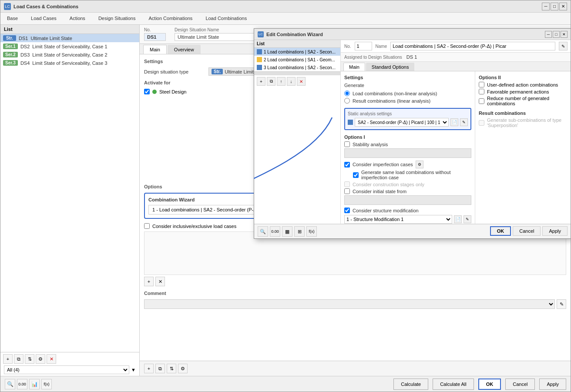 This screenshot has width=571, height=392. What do you see at coordinates (420, 164) in the screenshot?
I see `imperfection-settings-button: ⚙` at bounding box center [420, 164].